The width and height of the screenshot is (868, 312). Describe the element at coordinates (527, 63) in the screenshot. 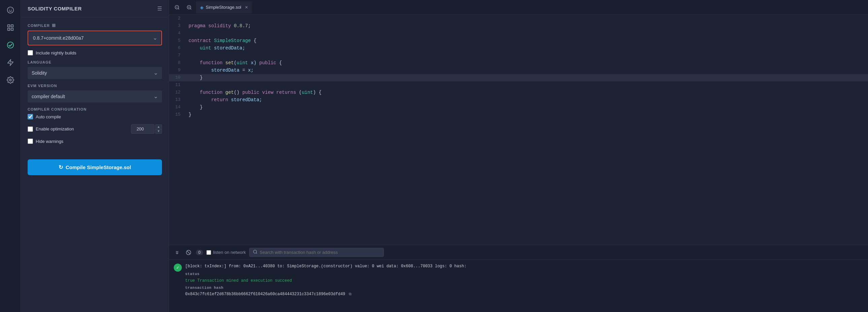

I see `line-content-8: function set(uint x) public {` at that location.